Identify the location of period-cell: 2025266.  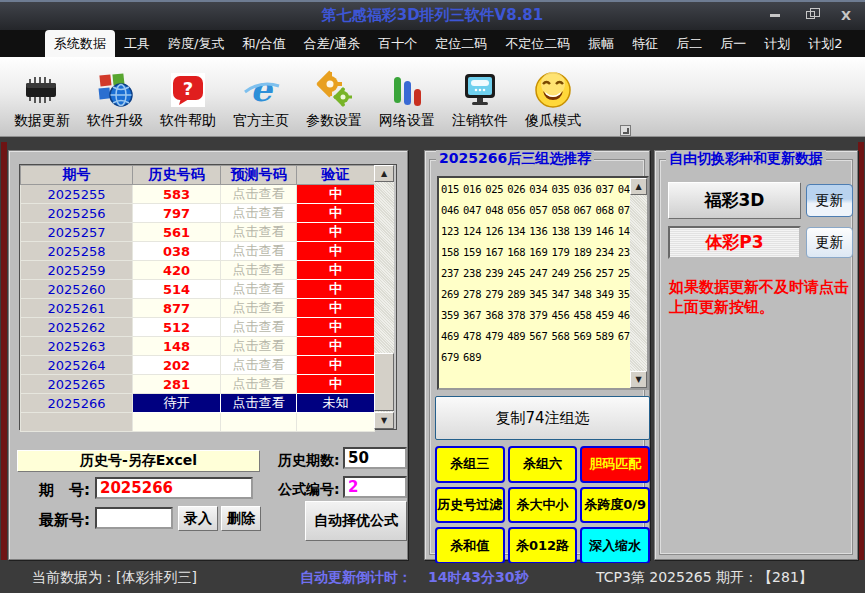
(77, 404).